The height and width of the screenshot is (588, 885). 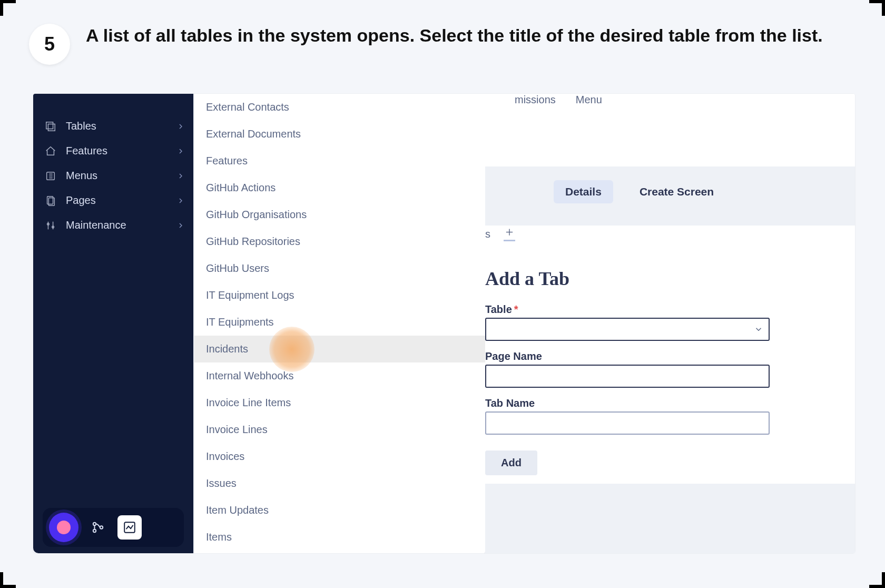 What do you see at coordinates (509, 234) in the screenshot?
I see `add-tab-mini-button` at bounding box center [509, 234].